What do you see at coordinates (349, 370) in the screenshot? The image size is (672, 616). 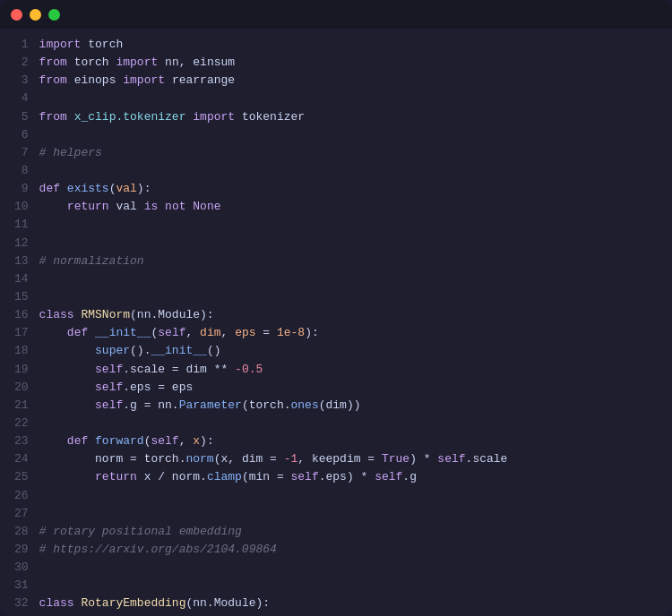 I see `code-line: self.scale = dim ** -0.5` at bounding box center [349, 370].